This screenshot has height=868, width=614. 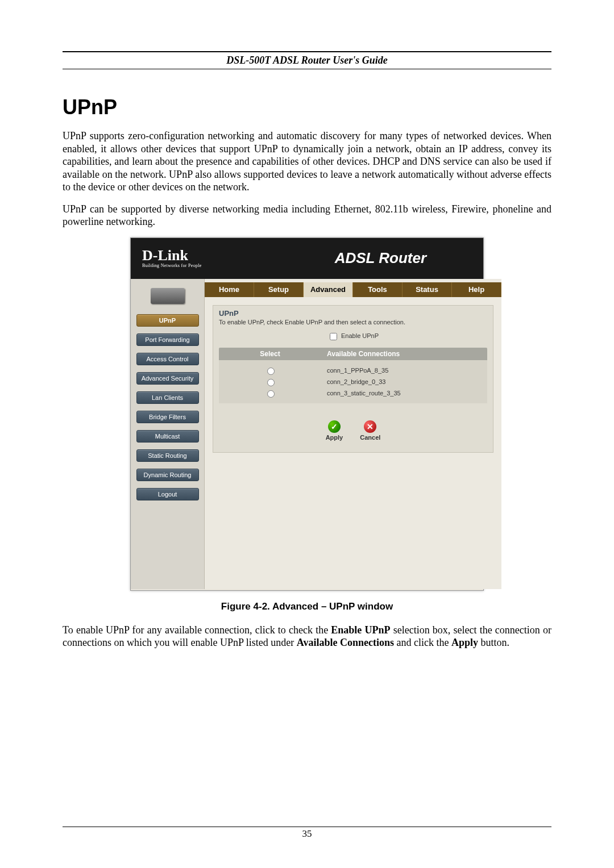 I want to click on paragraph-3: To enable UPnP for any available connect…, so click(x=307, y=636).